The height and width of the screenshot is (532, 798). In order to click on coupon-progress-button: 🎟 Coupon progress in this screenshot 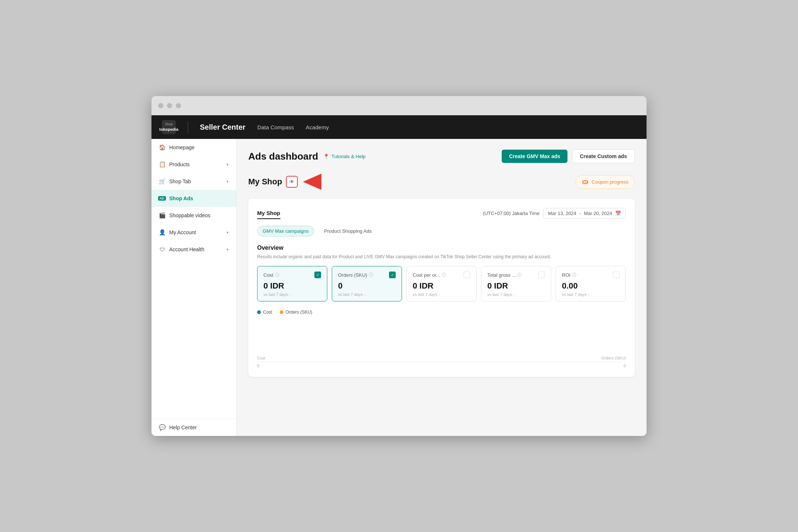, I will do `click(605, 182)`.